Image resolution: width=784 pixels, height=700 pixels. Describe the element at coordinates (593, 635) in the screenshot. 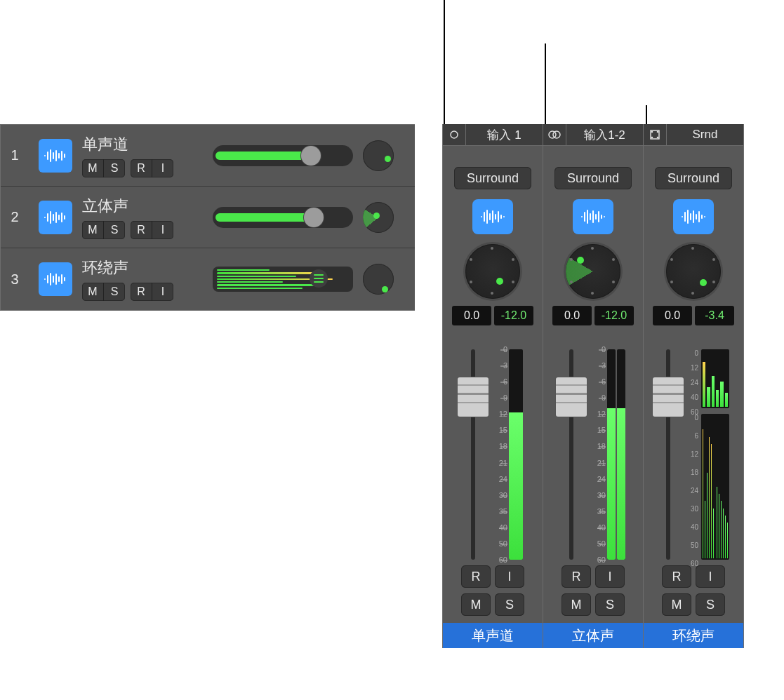

I see `channel-name: 立体声` at that location.